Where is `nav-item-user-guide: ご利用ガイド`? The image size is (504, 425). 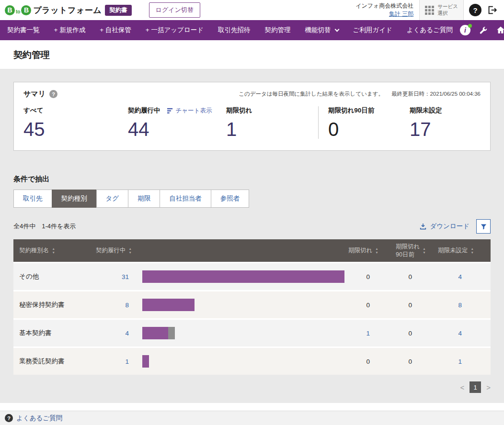 nav-item-user-guide: ご利用ガイド is located at coordinates (373, 30).